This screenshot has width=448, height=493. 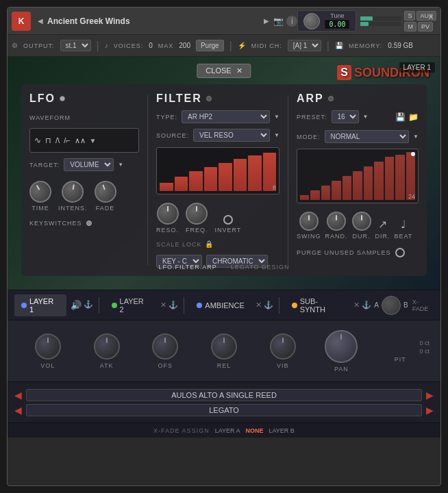 What do you see at coordinates (40, 192) in the screenshot?
I see `time-knob` at bounding box center [40, 192].